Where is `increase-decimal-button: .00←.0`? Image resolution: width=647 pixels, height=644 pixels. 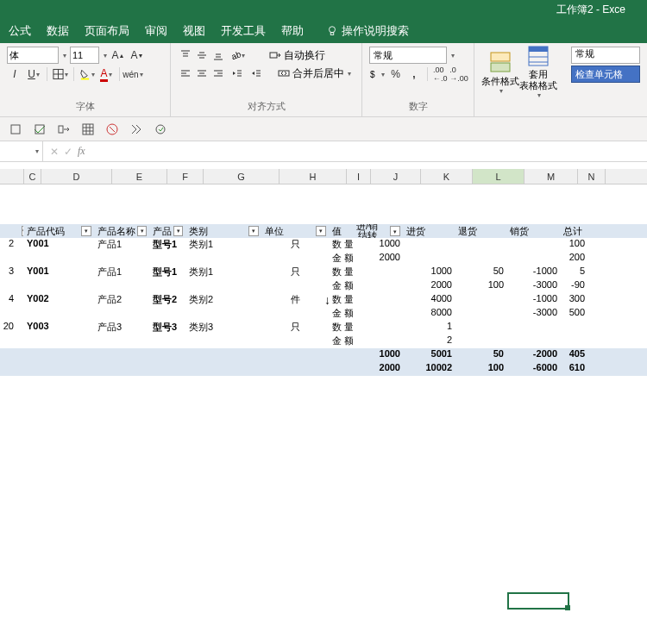
increase-decimal-button: .00←.0 is located at coordinates (440, 74).